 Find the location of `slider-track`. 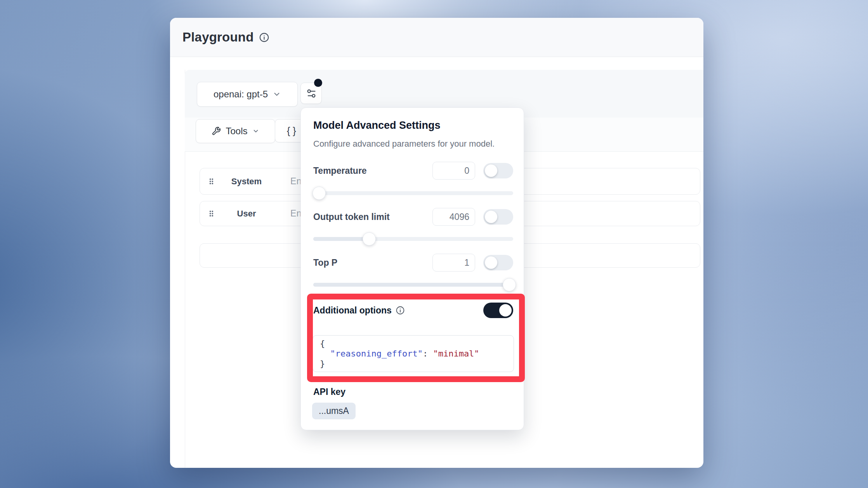

slider-track is located at coordinates (413, 193).